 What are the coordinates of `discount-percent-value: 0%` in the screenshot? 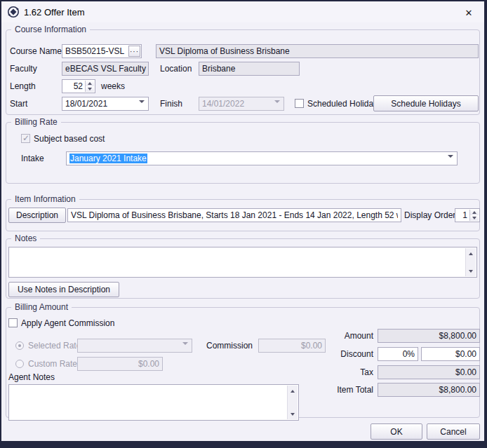 It's located at (408, 354).